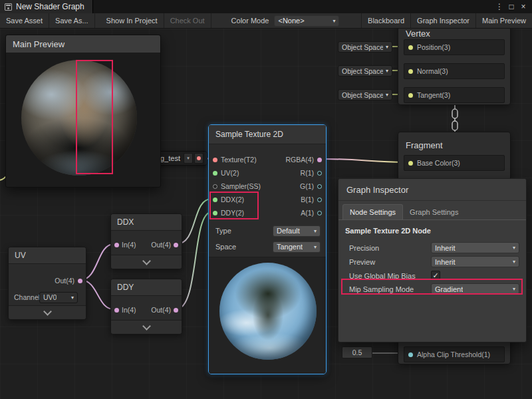 The width and height of the screenshot is (532, 399). What do you see at coordinates (8, 7) in the screenshot?
I see `shader-graph-icon` at bounding box center [8, 7].